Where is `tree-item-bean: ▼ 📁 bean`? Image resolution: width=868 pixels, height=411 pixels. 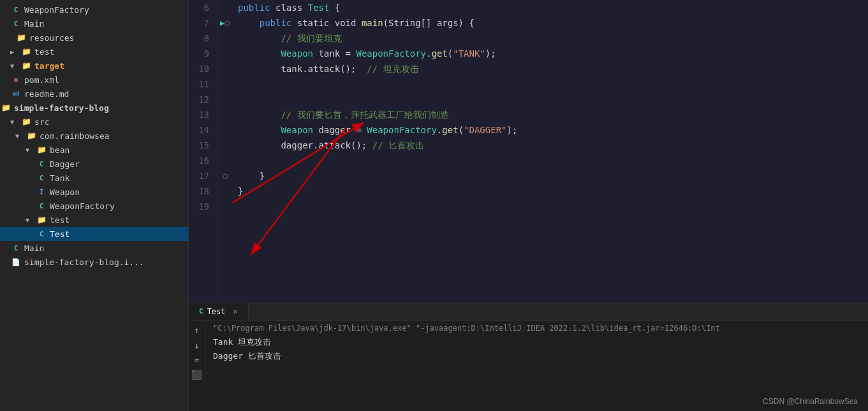
tree-item-bean: ▼ 📁 bean is located at coordinates (94, 150).